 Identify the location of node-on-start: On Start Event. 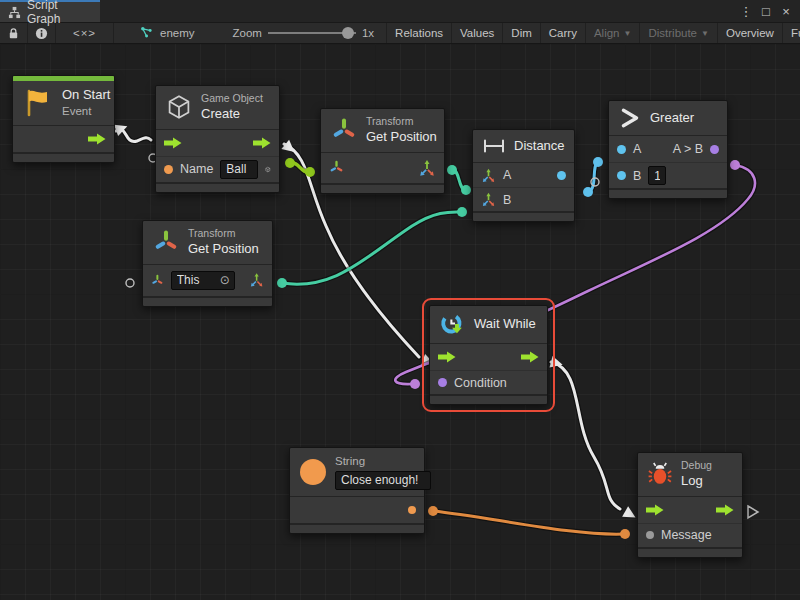
(64, 119).